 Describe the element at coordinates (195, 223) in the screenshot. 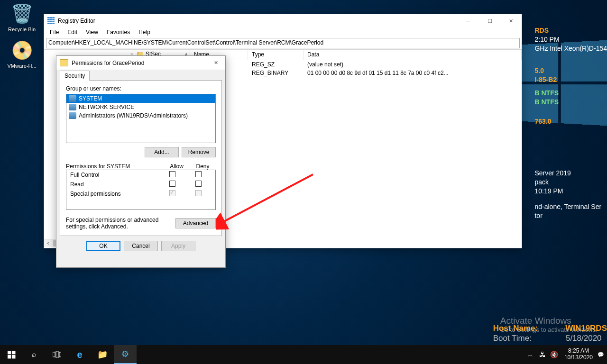

I see `advanced-button: Advanced` at that location.